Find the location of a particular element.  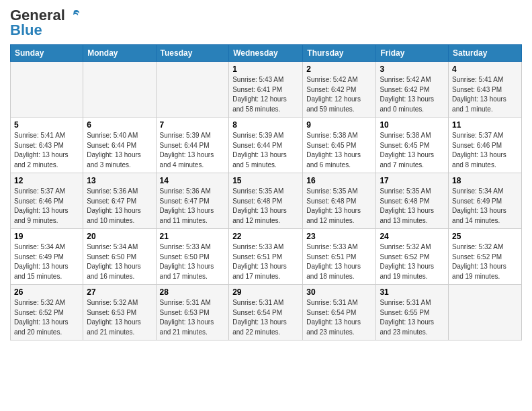

calendar-cell: 6Sunrise: 5:40 AMSunset: 6:44 PMDaylight… is located at coordinates (120, 145).